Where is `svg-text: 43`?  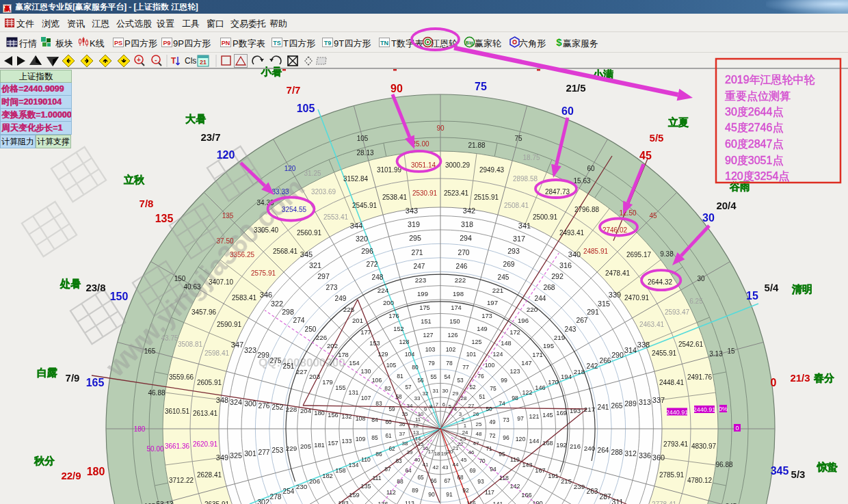
svg-text: 43 is located at coordinates (446, 468).